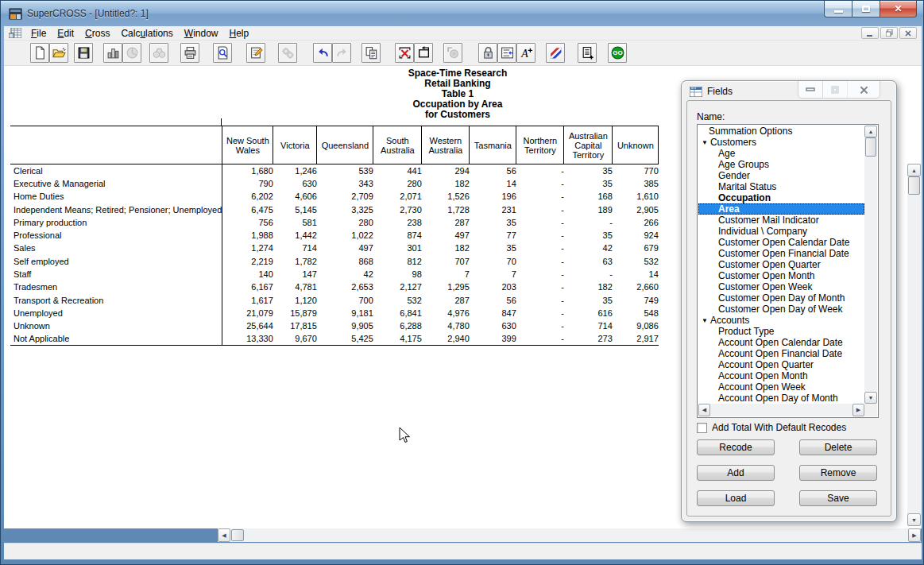 The height and width of the screenshot is (565, 924). Describe the element at coordinates (636, 339) in the screenshot. I see `table-cell: 2,917` at that location.